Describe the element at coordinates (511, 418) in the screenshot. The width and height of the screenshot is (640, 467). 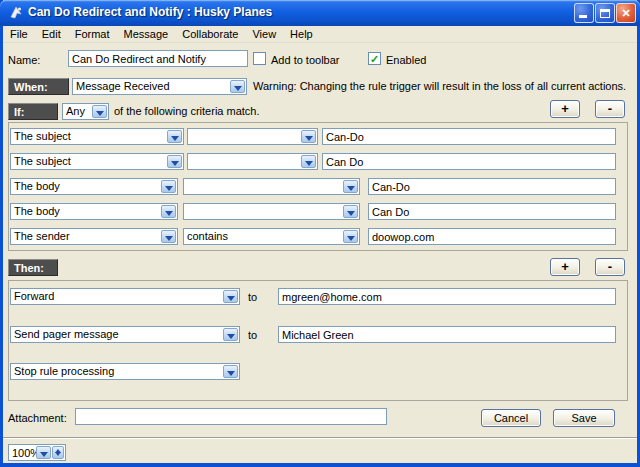
I see `cancel-button: Cancel` at that location.